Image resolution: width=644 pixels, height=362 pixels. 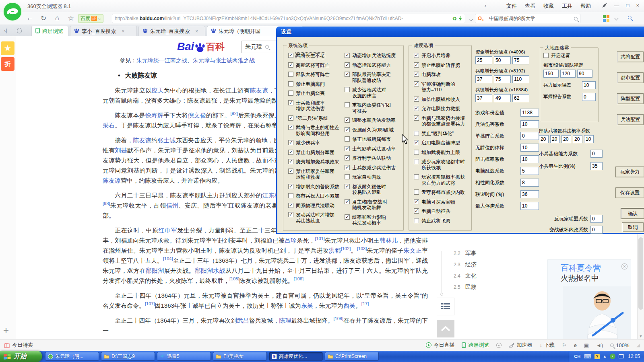 What do you see at coordinates (57, 18) in the screenshot?
I see `home-icon: ⌂` at bounding box center [57, 18].